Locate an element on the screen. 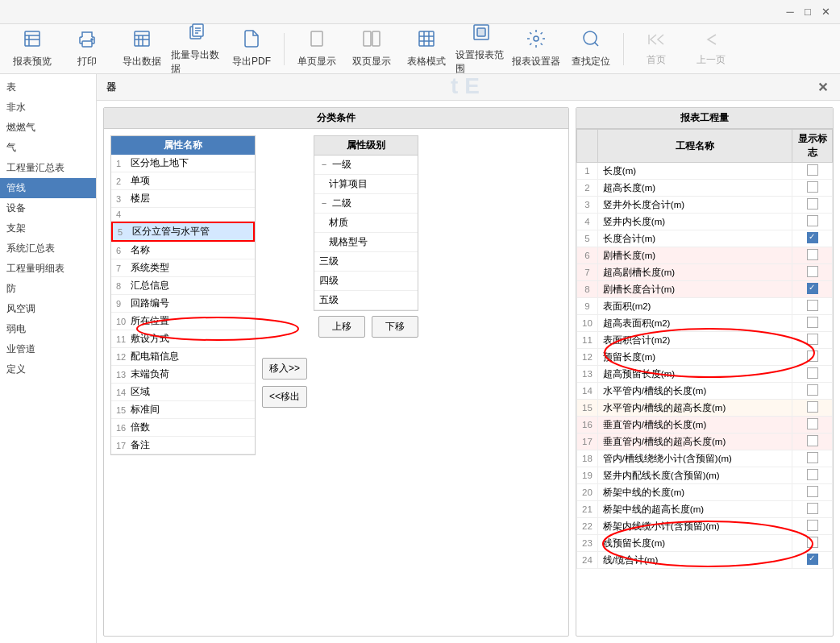  attr-row: 14区域 is located at coordinates (183, 392).